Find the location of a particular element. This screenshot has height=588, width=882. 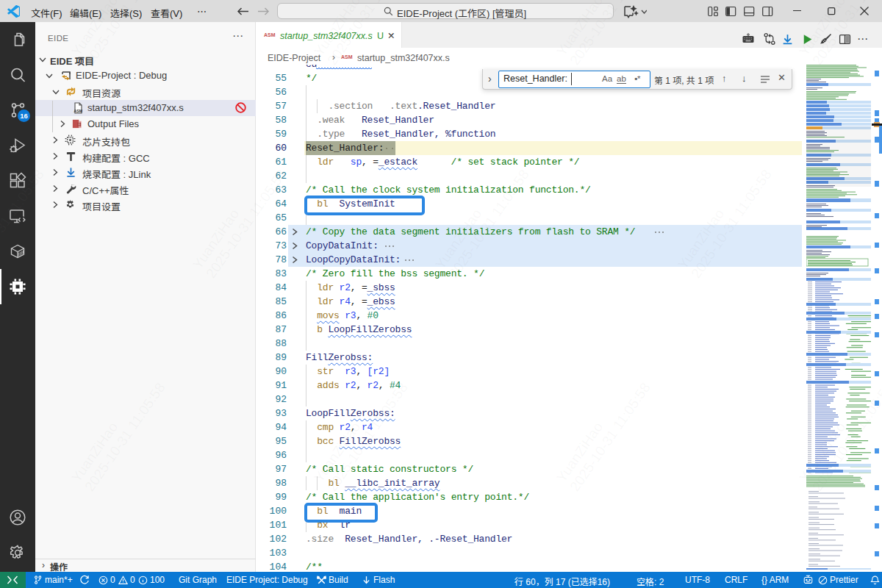

svg-text: ASM is located at coordinates (79, 111).